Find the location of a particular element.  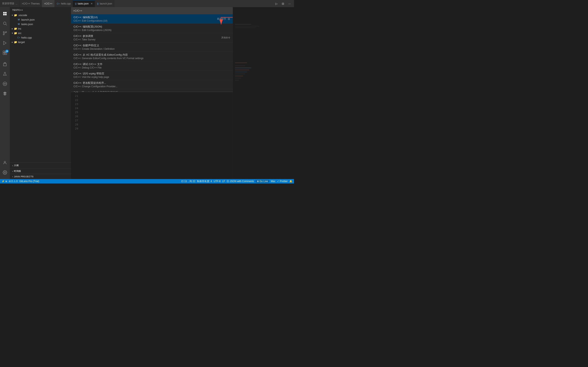

sidebar-header: TESTC++ is located at coordinates (40, 10).